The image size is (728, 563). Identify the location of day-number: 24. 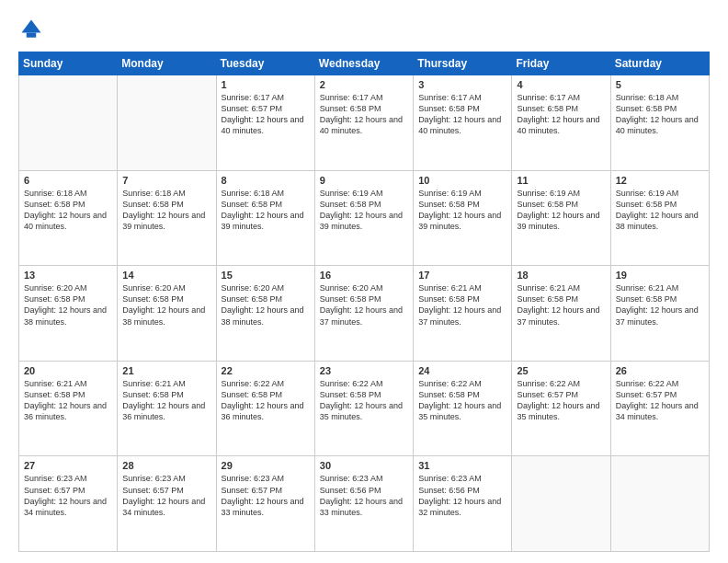
(462, 371).